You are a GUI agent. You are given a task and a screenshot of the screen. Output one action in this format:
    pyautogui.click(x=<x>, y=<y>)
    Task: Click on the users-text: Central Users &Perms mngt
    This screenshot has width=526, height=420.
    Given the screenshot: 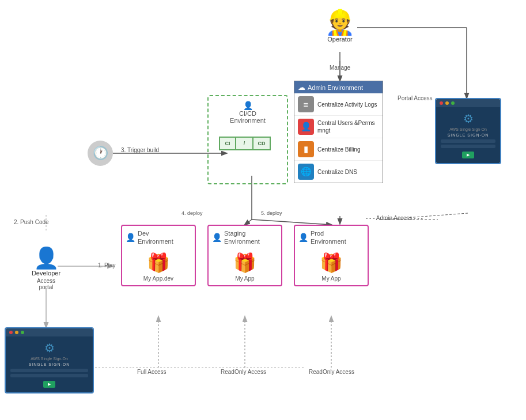 What is the action you would take?
    pyautogui.click(x=348, y=127)
    